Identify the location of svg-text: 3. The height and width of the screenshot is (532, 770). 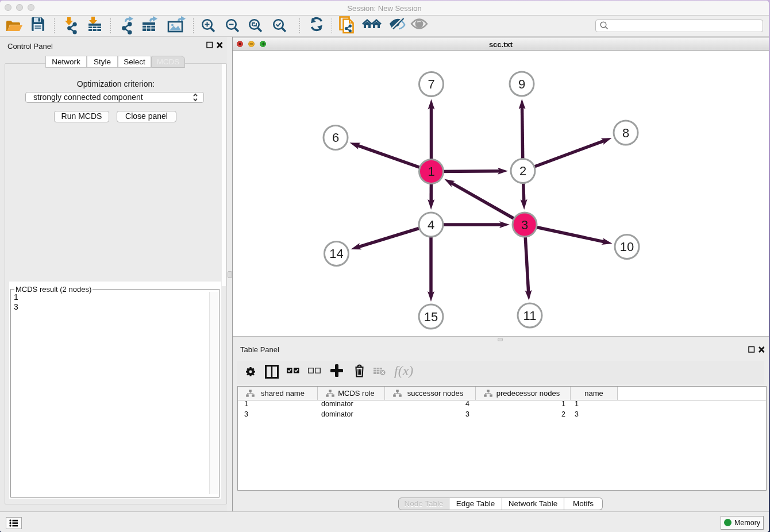
(525, 225).